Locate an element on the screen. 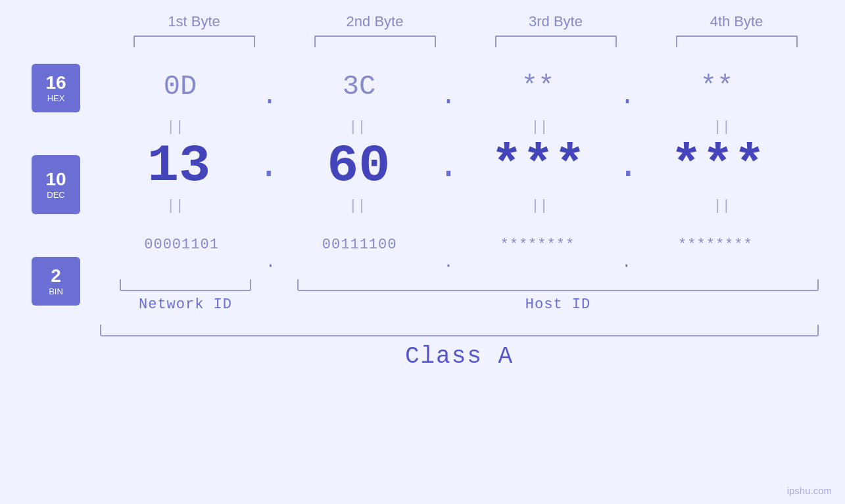 The height and width of the screenshot is (504, 845). bin-byte-4: ******** is located at coordinates (715, 244).